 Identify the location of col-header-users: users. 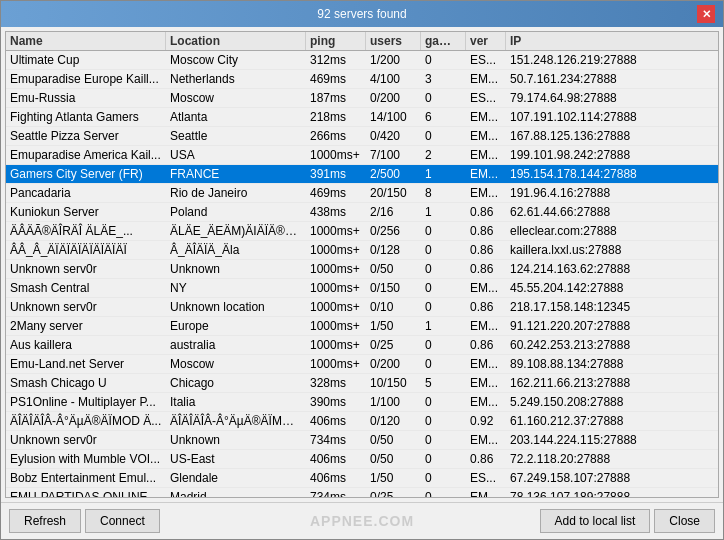
(394, 41).